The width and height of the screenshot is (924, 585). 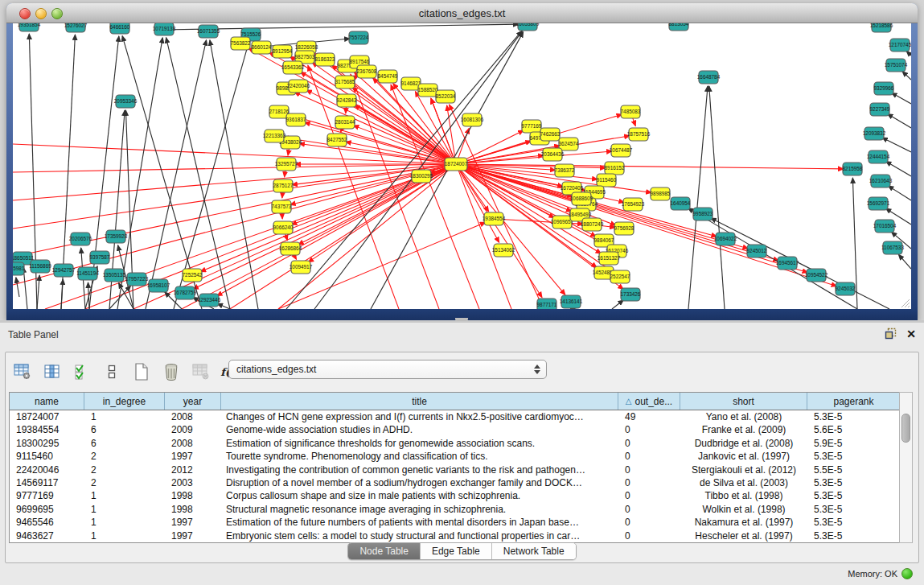 What do you see at coordinates (47, 401) in the screenshot?
I see `column-header-name: name` at bounding box center [47, 401].